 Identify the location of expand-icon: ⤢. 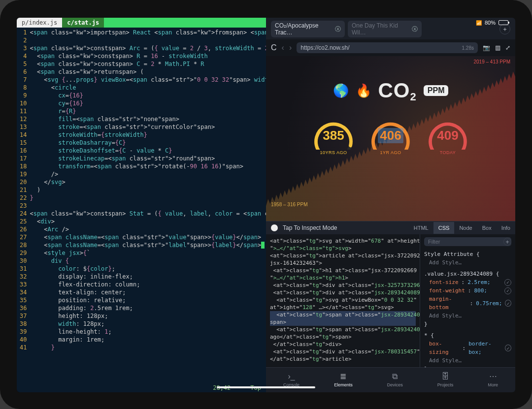
(508, 48).